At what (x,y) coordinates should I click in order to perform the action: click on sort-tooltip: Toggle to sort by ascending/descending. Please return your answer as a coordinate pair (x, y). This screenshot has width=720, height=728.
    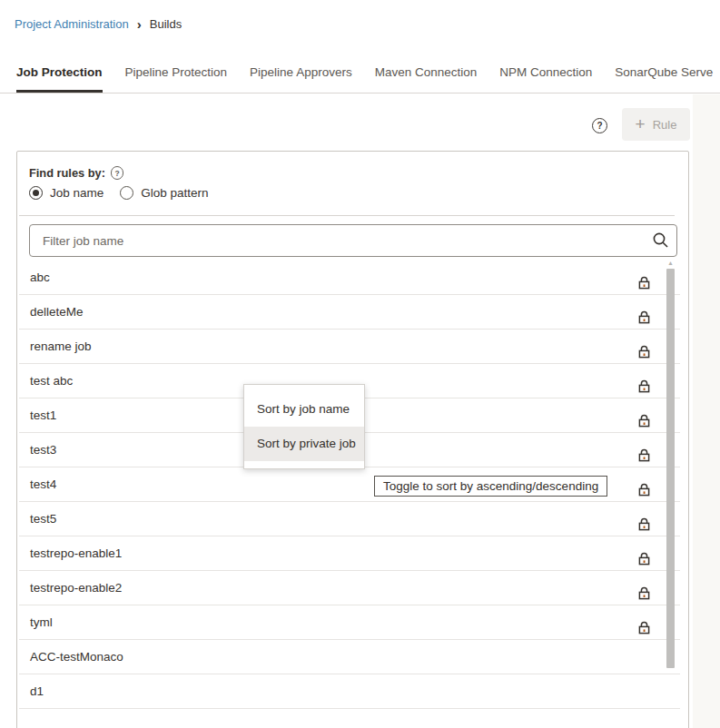
    Looking at the image, I should click on (490, 487).